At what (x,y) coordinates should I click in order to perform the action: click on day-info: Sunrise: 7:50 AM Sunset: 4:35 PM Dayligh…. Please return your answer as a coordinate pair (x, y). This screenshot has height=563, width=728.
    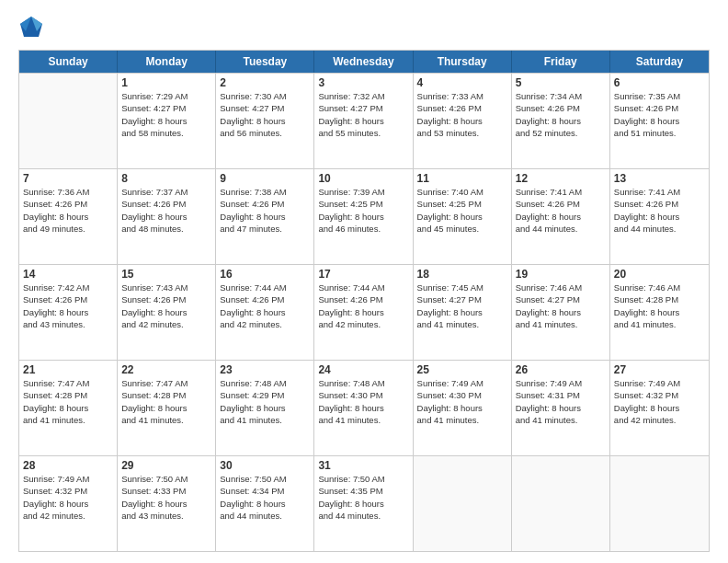
    Looking at the image, I should click on (363, 497).